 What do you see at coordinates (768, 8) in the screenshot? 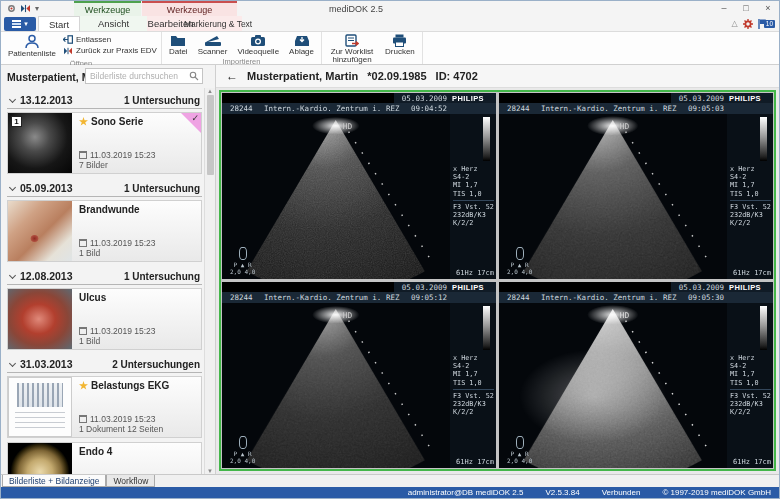
I see `close-button: ×` at bounding box center [768, 8].